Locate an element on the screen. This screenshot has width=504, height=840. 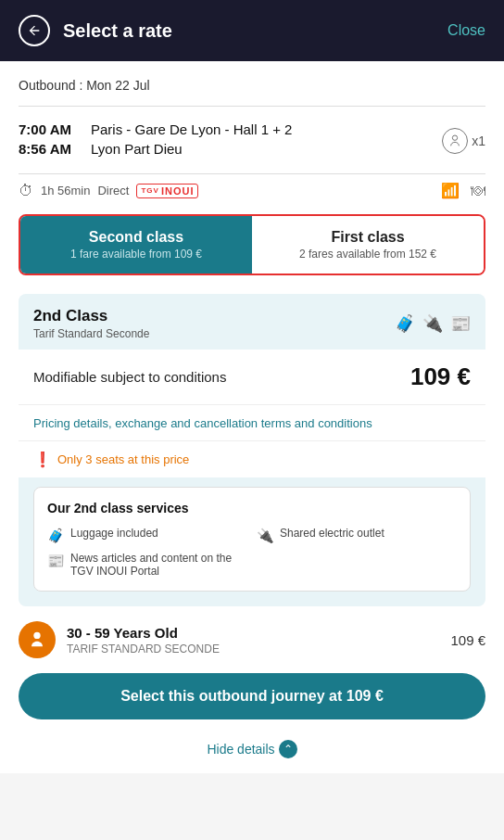
service-outlet: 🔌 Shared electric outlet is located at coordinates (357, 536).